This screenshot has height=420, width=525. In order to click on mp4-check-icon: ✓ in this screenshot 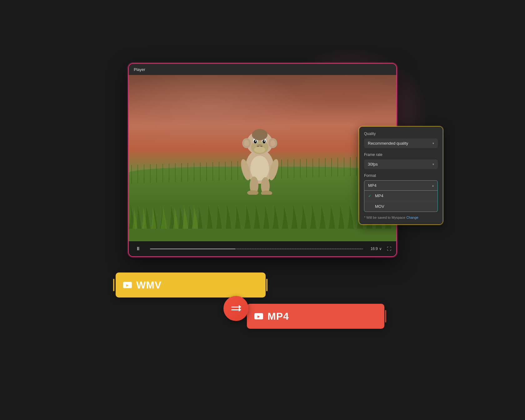, I will do `click(370, 196)`.